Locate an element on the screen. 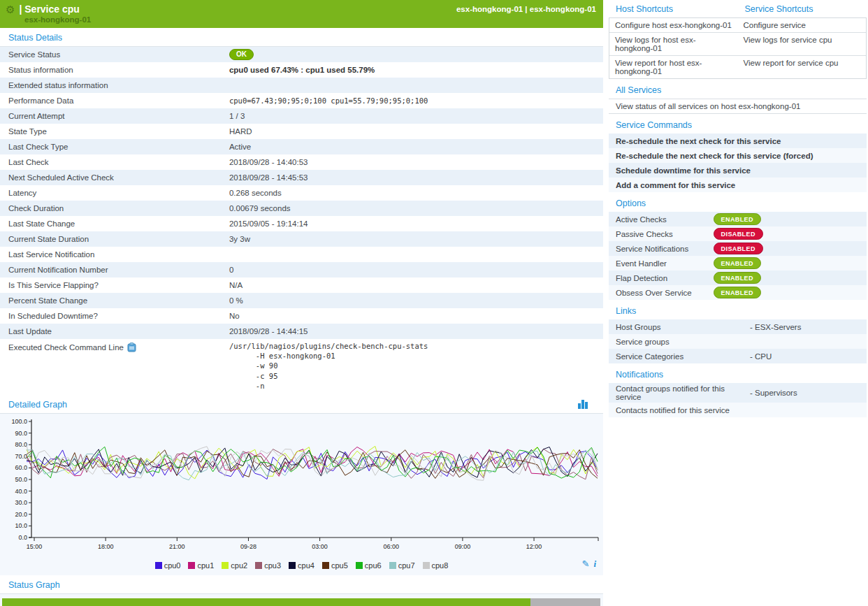 The image size is (868, 606). row-label: Current Notification Number is located at coordinates (115, 270).